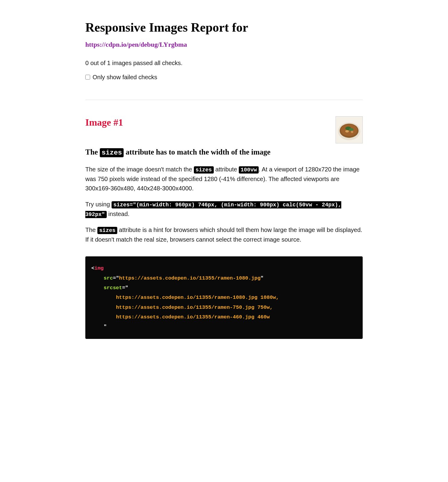 The width and height of the screenshot is (448, 482). What do you see at coordinates (224, 298) in the screenshot?
I see `html-code-block: <img src="https://assets.codepen.io/1135…` at bounding box center [224, 298].